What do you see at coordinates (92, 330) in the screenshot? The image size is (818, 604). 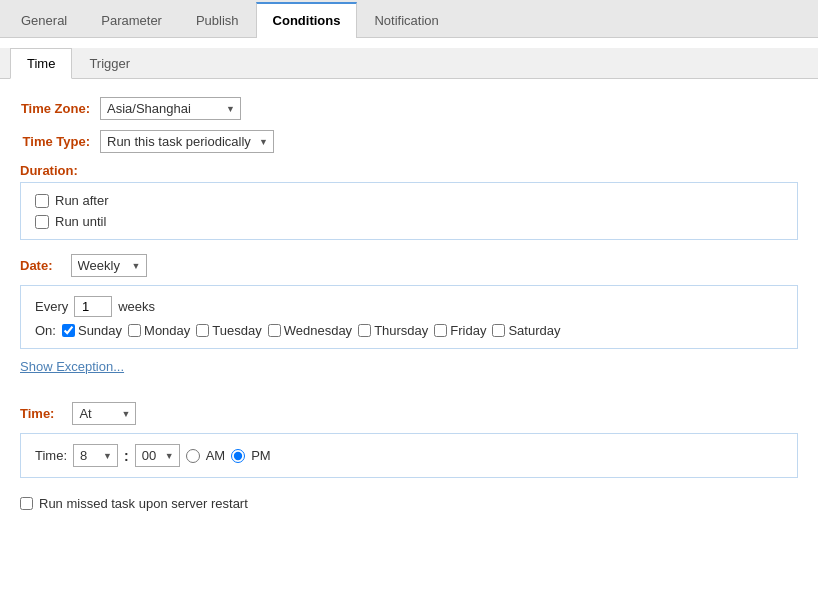 I see `day-sunday: Sunday` at bounding box center [92, 330].